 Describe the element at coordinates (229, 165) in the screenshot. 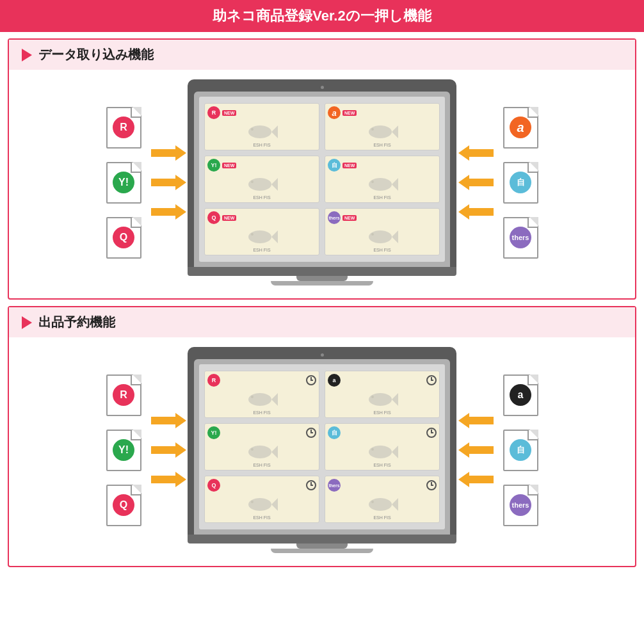

I see `new-badge-Y-1: NEW` at that location.